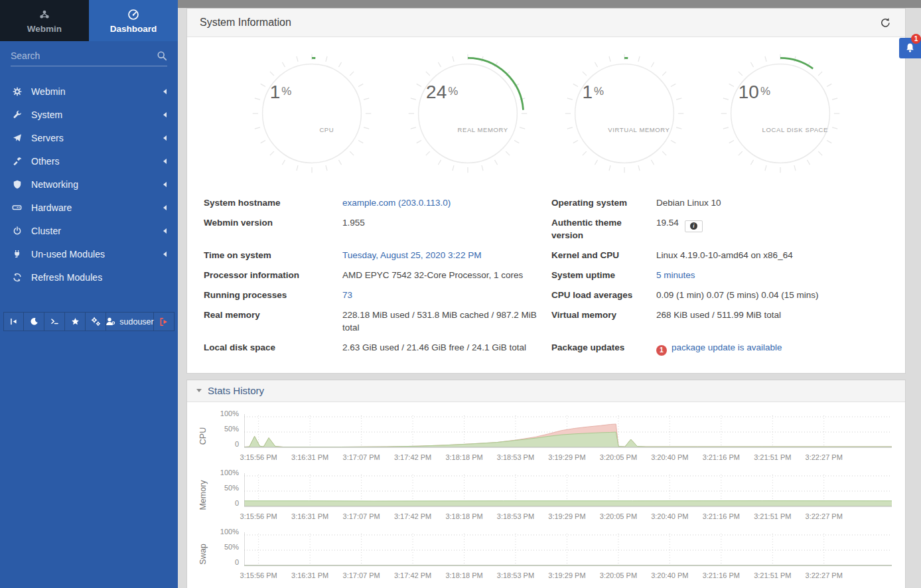 Image resolution: width=921 pixels, height=588 pixels. What do you see at coordinates (604, 348) in the screenshot?
I see `info-label: Package updates` at bounding box center [604, 348].